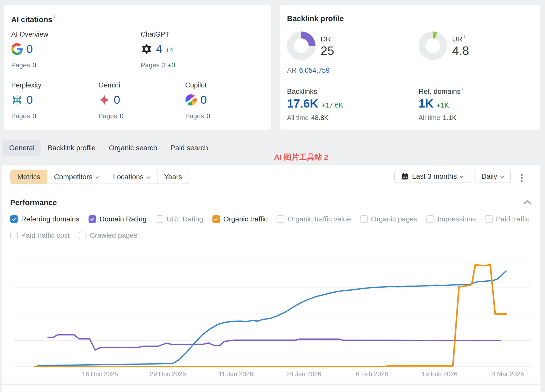 The height and width of the screenshot is (392, 545). I want to click on metric-checkbox-paid-traffic-cost: Paid traffic cost, so click(40, 235).